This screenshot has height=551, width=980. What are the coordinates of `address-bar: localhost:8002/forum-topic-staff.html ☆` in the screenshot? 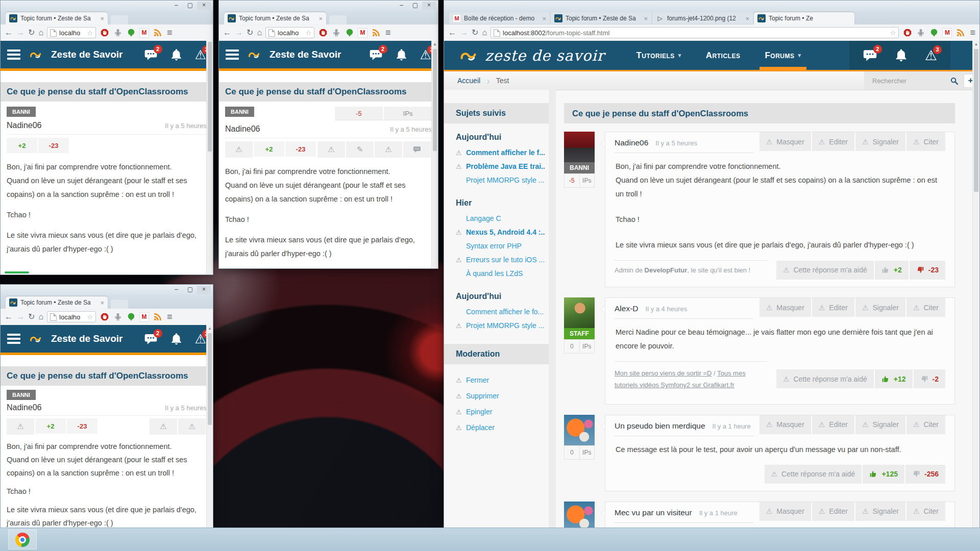 It's located at (695, 33).